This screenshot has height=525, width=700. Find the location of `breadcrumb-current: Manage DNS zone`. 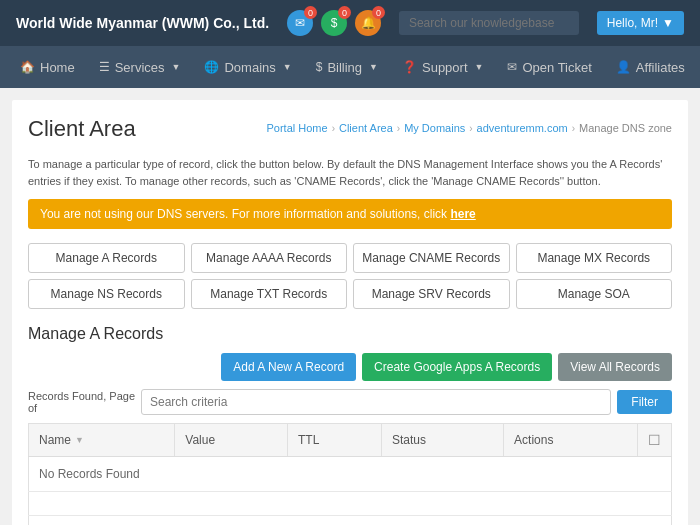

breadcrumb-current: Manage DNS zone is located at coordinates (626, 128).